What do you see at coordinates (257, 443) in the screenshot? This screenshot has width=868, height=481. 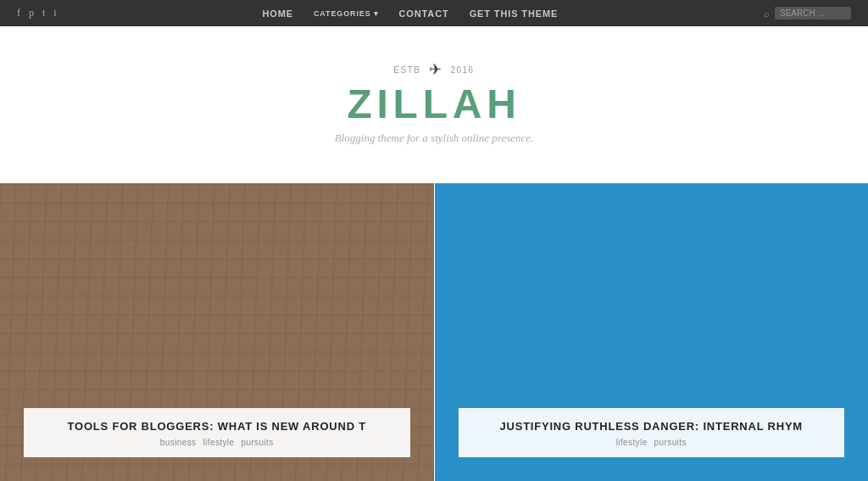 I see `post-cat-pursuits: pursuits` at bounding box center [257, 443].